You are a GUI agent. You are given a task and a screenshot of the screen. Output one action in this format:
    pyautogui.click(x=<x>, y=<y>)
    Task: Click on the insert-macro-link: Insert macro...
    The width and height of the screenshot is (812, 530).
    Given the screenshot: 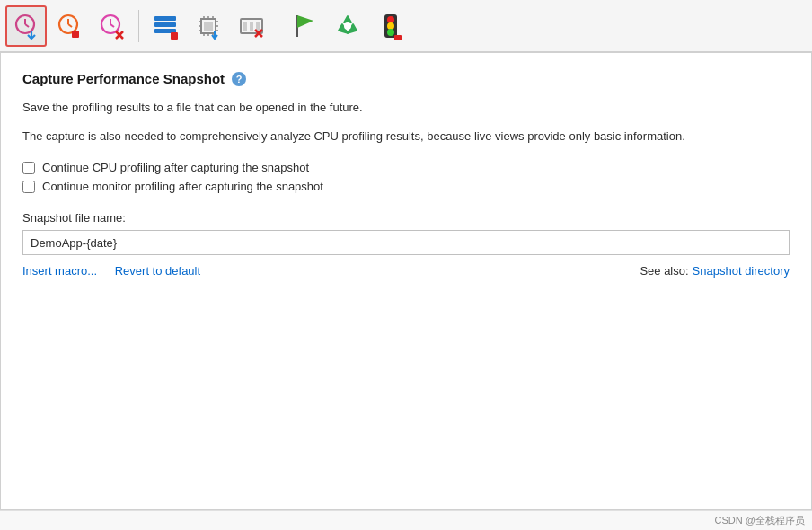 What is the action you would take?
    pyautogui.click(x=59, y=271)
    